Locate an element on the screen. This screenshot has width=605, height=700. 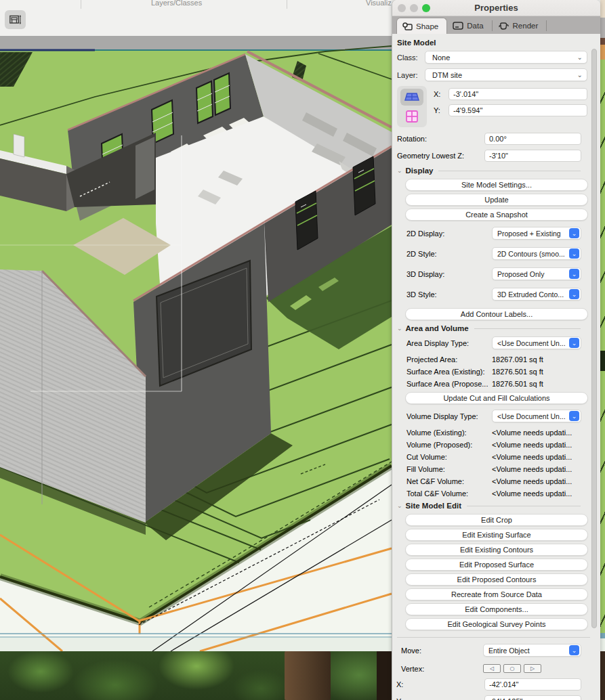
move-dropdown: Entire Object ⌄ is located at coordinates (533, 650).